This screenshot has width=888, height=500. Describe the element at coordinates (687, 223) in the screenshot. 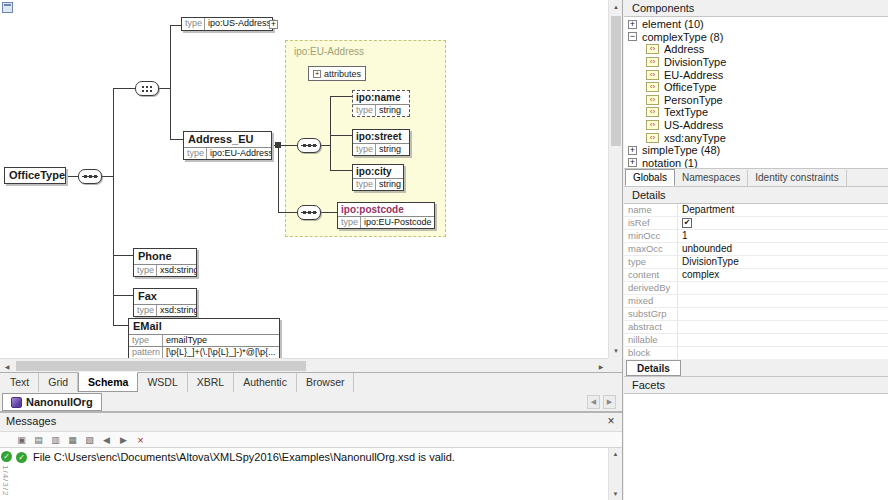

I see `isref-checkbox: ✔` at that location.